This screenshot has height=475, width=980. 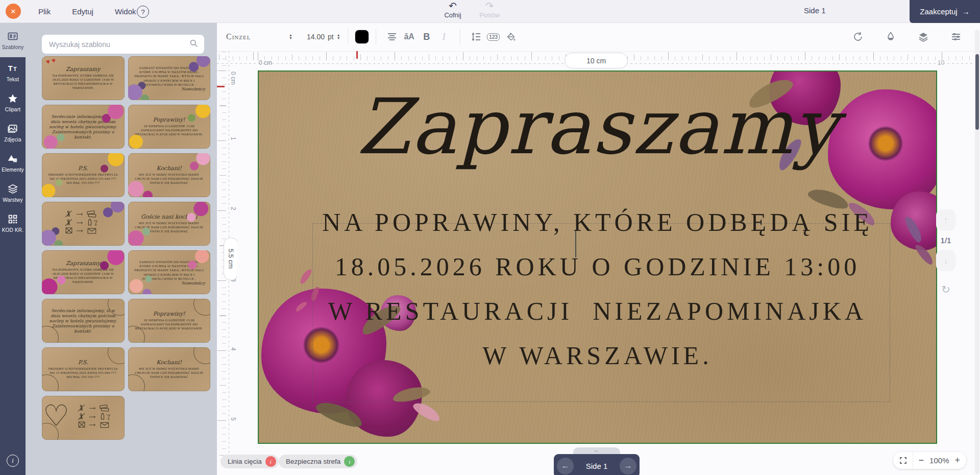 What do you see at coordinates (13, 133) in the screenshot?
I see `sidebar-item-zdjecia: Zdjęcia` at bounding box center [13, 133].